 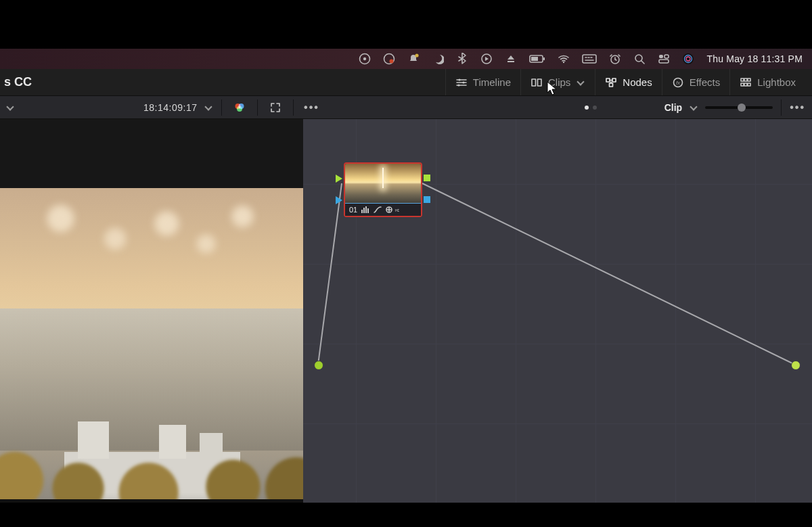 I want to click on siri-icon, so click(x=688, y=59).